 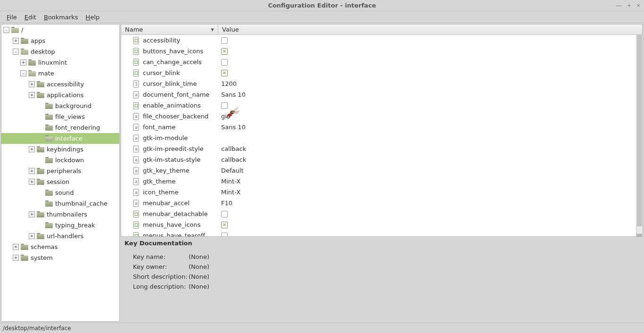 I want to click on list-row: aicon_themeMint-X, so click(x=382, y=192).